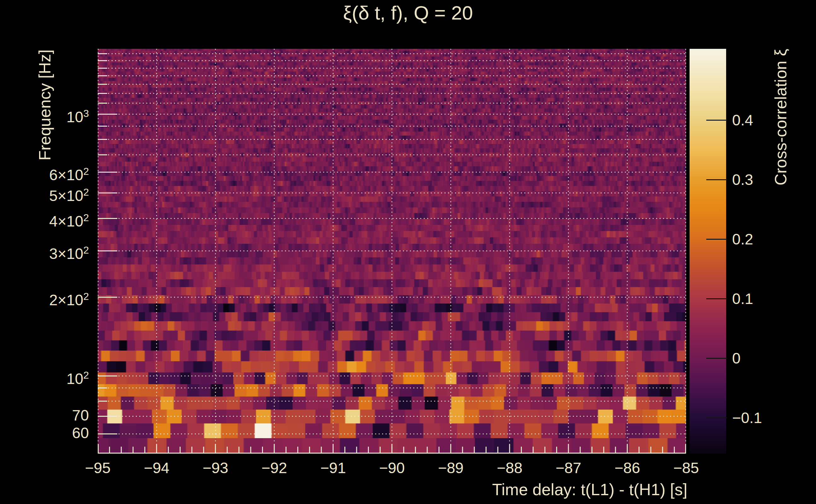 This screenshot has height=504, width=816. What do you see at coordinates (743, 299) in the screenshot?
I see `colorbar-tick-label: 0.1` at bounding box center [743, 299].